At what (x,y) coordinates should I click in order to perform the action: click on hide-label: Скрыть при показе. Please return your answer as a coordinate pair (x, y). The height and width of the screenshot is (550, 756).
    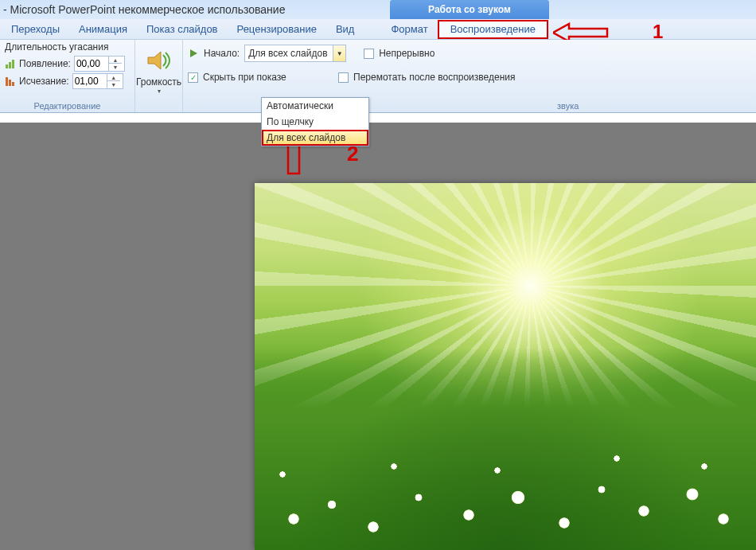
    Looking at the image, I should click on (262, 77).